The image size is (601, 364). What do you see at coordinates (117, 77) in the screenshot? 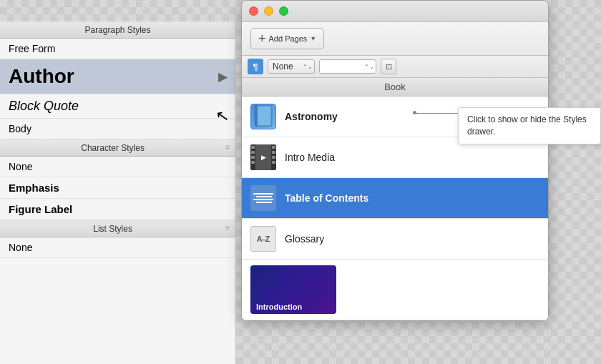
I see `author-style: Author ▶` at bounding box center [117, 77].